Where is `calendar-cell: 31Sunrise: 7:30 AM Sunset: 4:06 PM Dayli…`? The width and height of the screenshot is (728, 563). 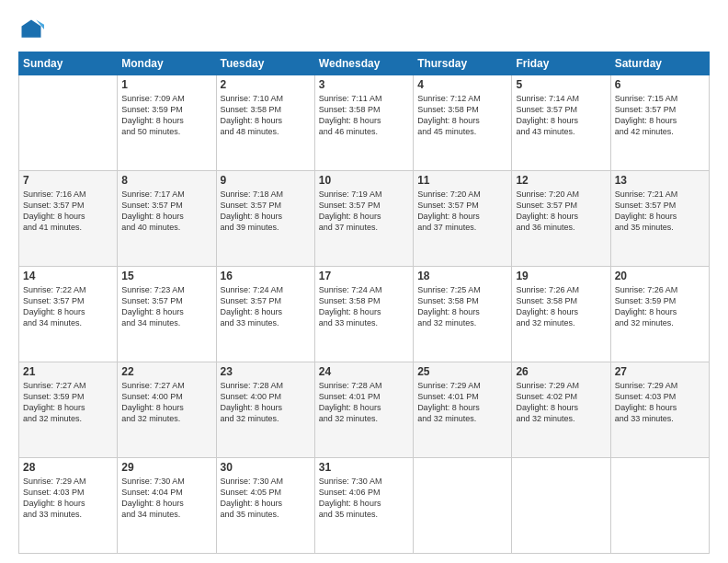 calendar-cell: 31Sunrise: 7:30 AM Sunset: 4:06 PM Dayli… is located at coordinates (364, 506).